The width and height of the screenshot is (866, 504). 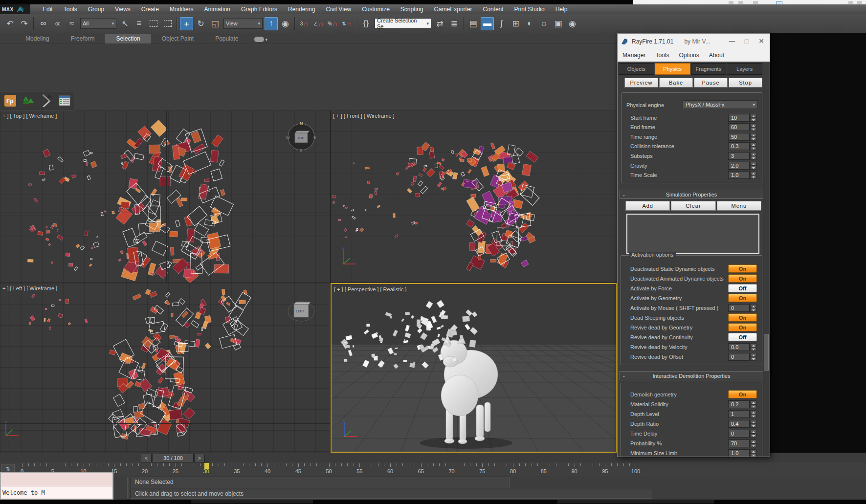 What do you see at coordinates (10, 101) in the screenshot?
I see `forest-pack-icon: Fp` at bounding box center [10, 101].